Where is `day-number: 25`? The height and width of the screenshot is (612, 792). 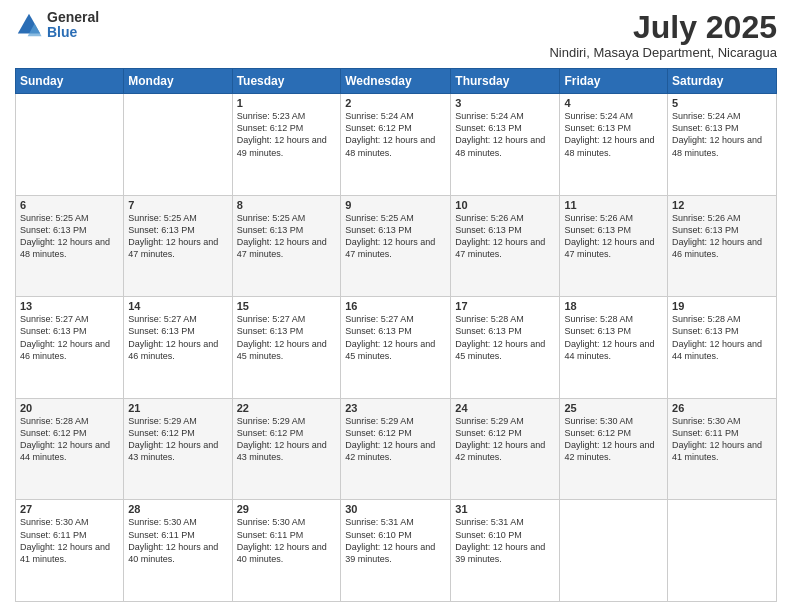 day-number: 25 is located at coordinates (614, 408).